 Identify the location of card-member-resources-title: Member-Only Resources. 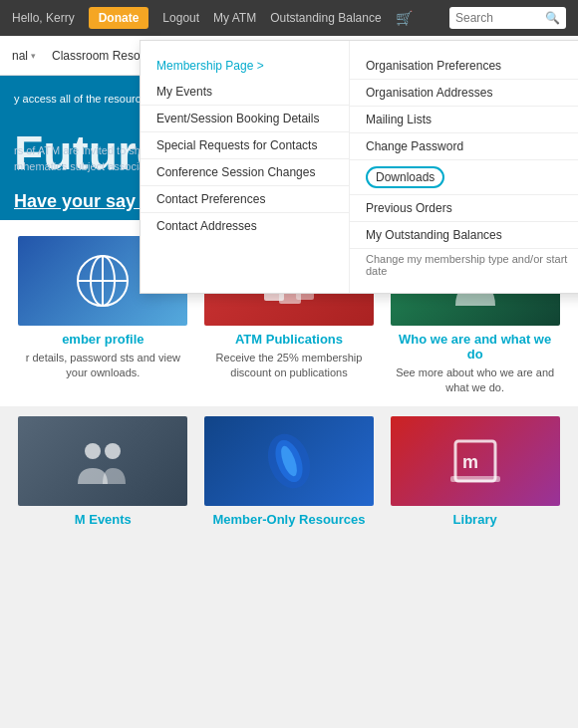
(289, 520).